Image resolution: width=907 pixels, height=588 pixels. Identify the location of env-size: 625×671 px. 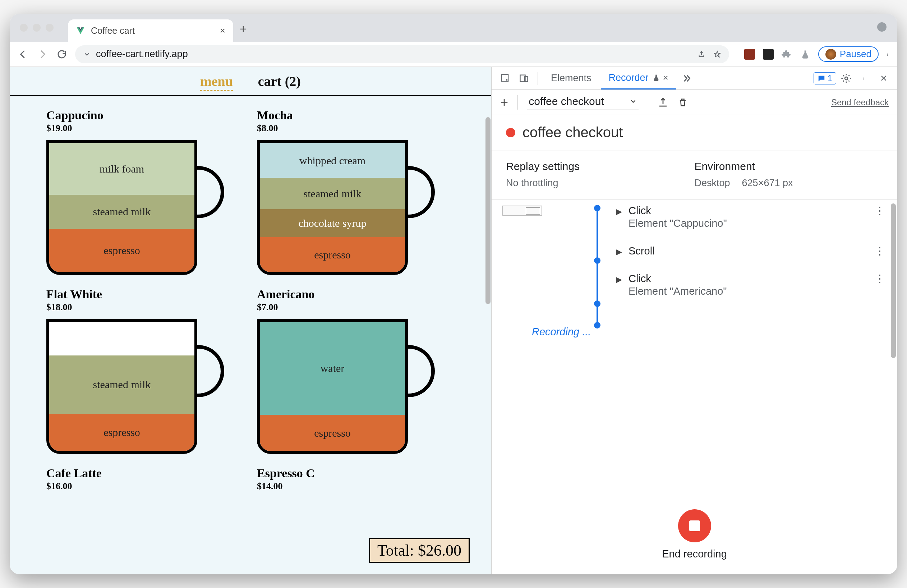
(764, 183).